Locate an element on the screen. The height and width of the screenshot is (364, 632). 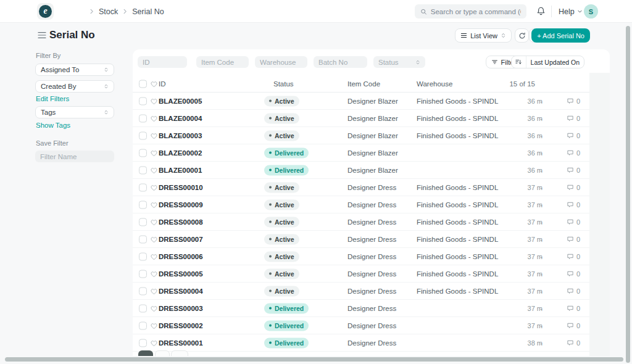
select-all-checkbox is located at coordinates (143, 84).